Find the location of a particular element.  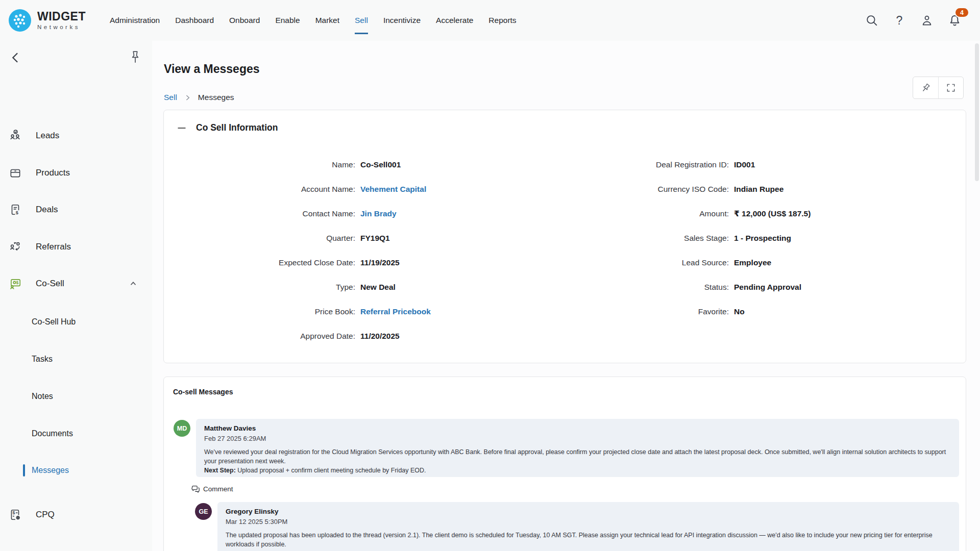

user-icon is located at coordinates (927, 20).